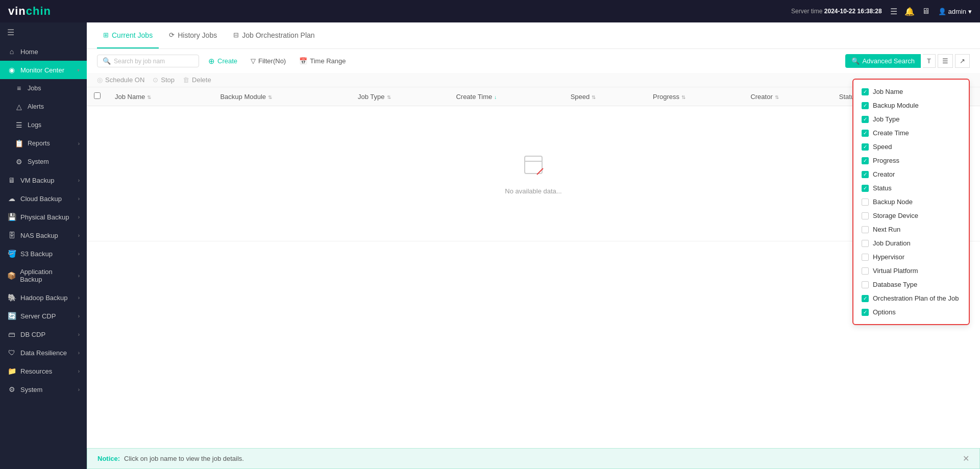 The width and height of the screenshot is (980, 469). I want to click on sidebar-item-cloud-backup: ☁ Cloud Backup ›, so click(43, 199).